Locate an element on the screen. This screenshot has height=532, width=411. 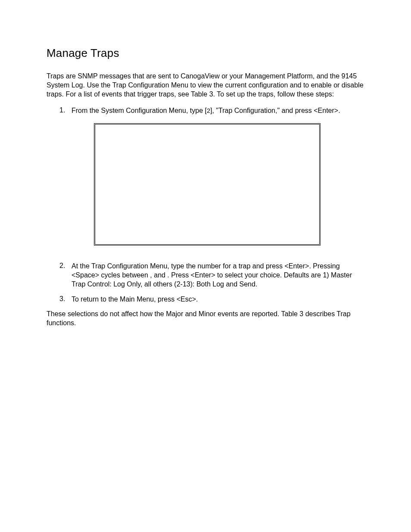
step-number: 3. is located at coordinates (65, 300).